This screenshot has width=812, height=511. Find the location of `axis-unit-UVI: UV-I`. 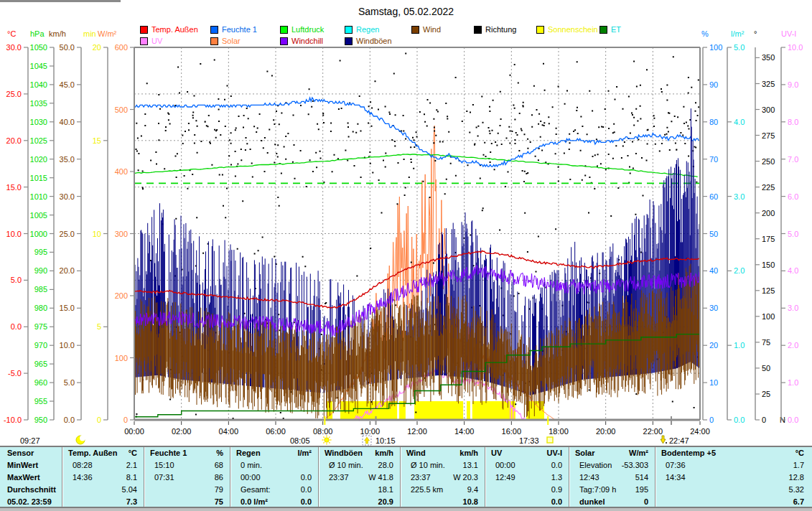

axis-unit-UVI: UV-I is located at coordinates (788, 34).